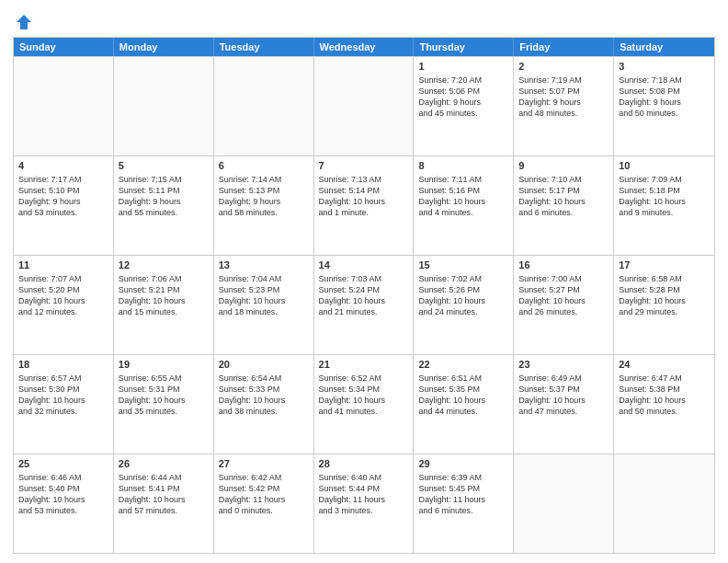  Describe the element at coordinates (364, 206) in the screenshot. I see `cal-cell: 7Sunrise: 7:13 AM Sunset: 5:14 PM Daylig…` at that location.